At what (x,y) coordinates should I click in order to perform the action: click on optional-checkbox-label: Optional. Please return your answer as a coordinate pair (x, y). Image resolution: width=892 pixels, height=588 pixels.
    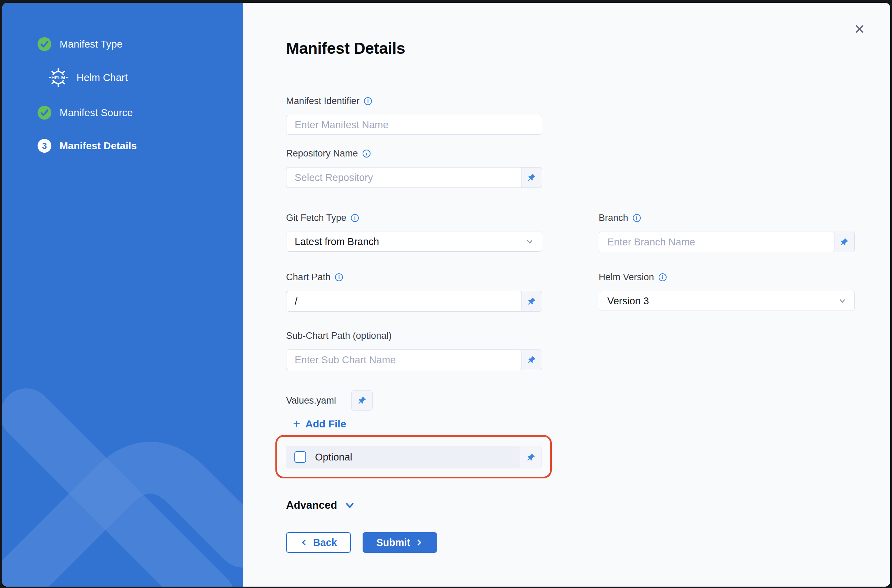
    Looking at the image, I should click on (334, 457).